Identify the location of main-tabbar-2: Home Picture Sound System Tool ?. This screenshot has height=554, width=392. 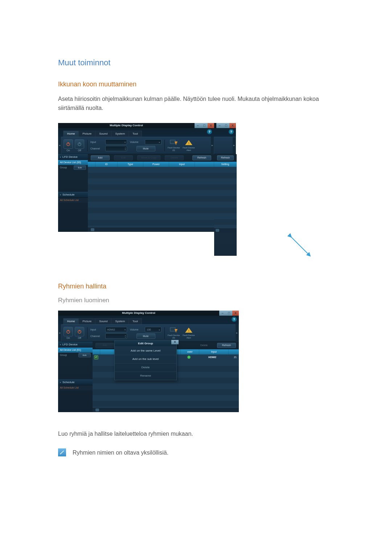
(148, 320).